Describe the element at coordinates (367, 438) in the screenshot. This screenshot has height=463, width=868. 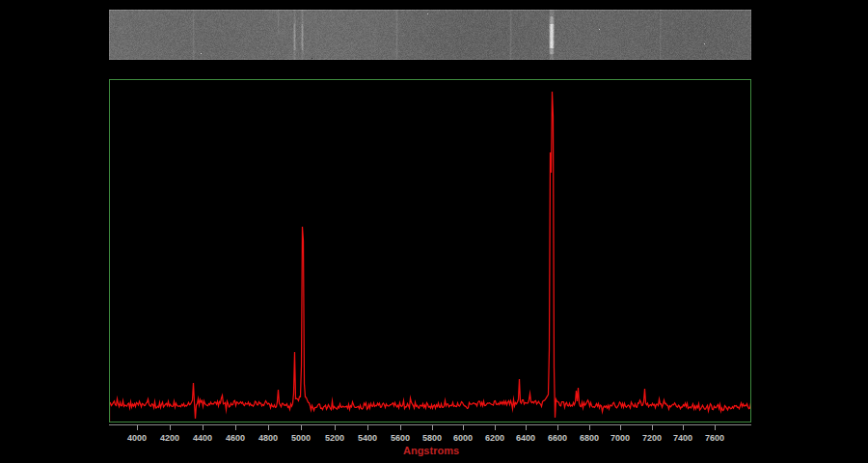
I see `x-tick-label: 5400` at that location.